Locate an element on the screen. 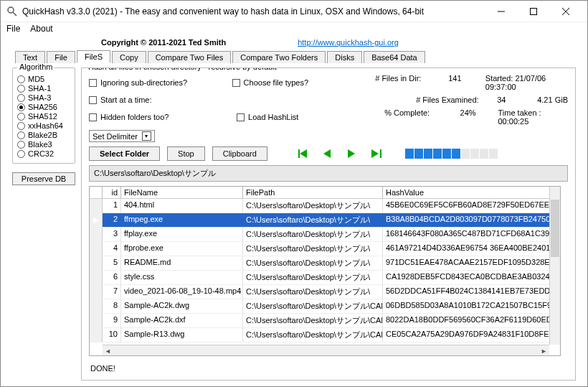 Image resolution: width=588 pixels, height=387 pixels. delimiter-select-label: Set Delimiter is located at coordinates (115, 136).